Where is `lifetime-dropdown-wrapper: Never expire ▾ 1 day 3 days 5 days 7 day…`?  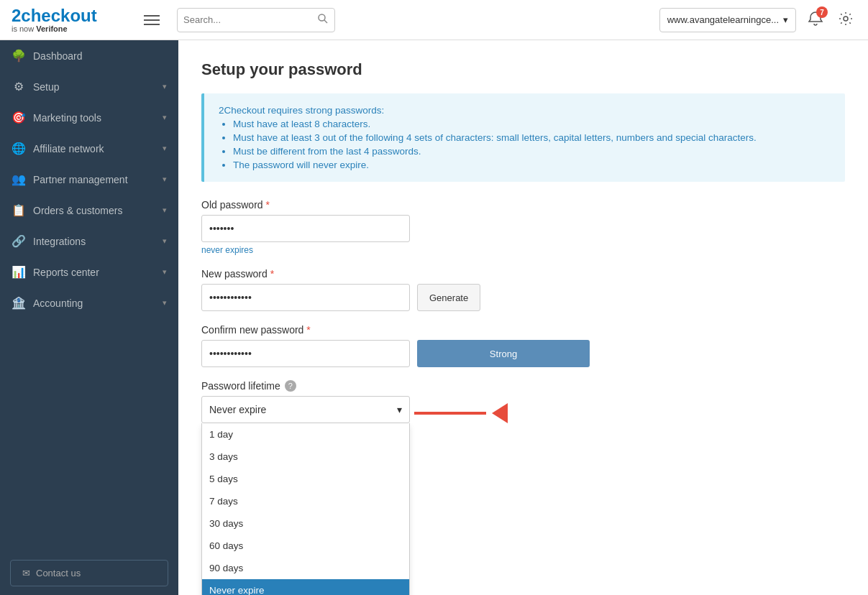
lifetime-dropdown-wrapper: Never expire ▾ 1 day 3 days 5 days 7 day… is located at coordinates (306, 410).